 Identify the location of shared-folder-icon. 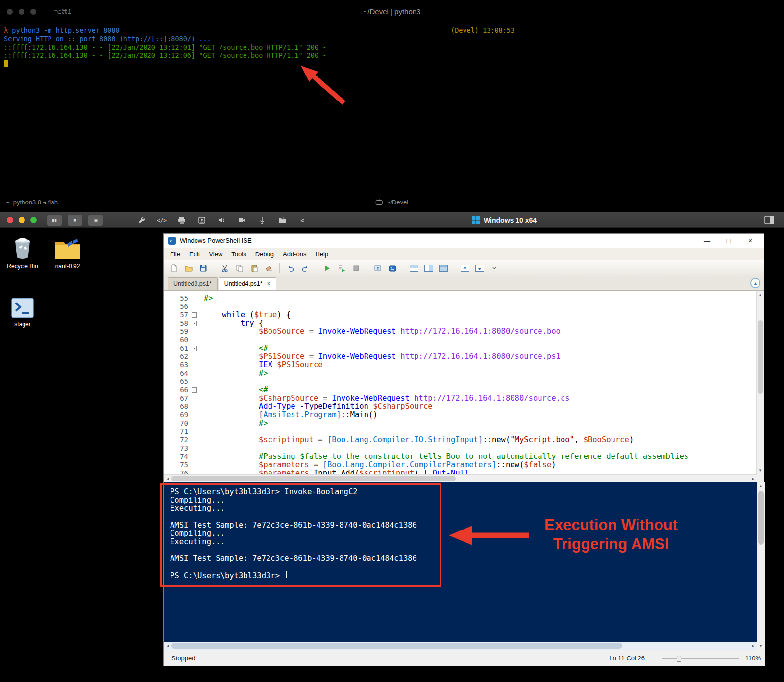
(282, 220).